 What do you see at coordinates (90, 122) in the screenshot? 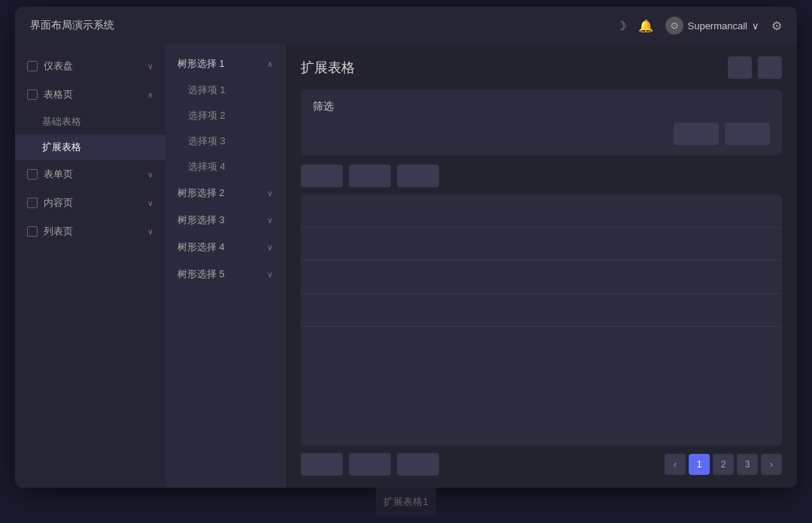
I see `sidebar-item-basic-table: 基础表格` at bounding box center [90, 122].